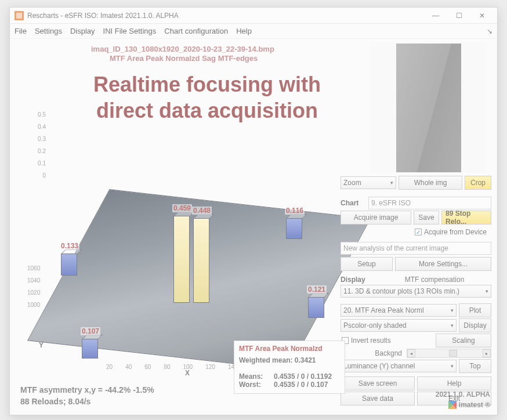 The image size is (507, 420). What do you see at coordinates (463, 394) in the screenshot?
I see `version-label: 2021.1.0. ALPHA` at bounding box center [463, 394].